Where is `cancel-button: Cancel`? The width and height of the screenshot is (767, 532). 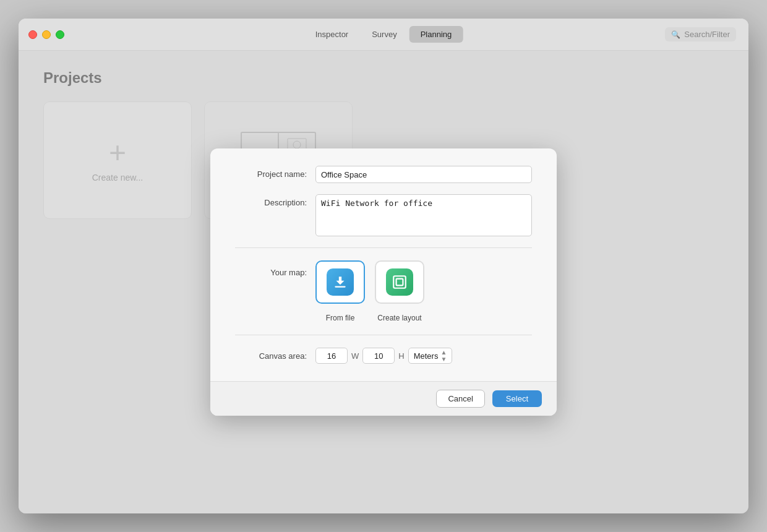 cancel-button: Cancel is located at coordinates (460, 398).